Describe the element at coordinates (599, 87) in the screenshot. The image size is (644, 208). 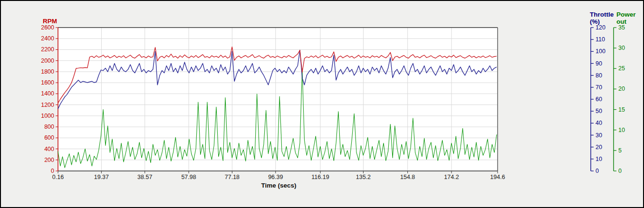
I see `throttle-tick-label: 70` at that location.